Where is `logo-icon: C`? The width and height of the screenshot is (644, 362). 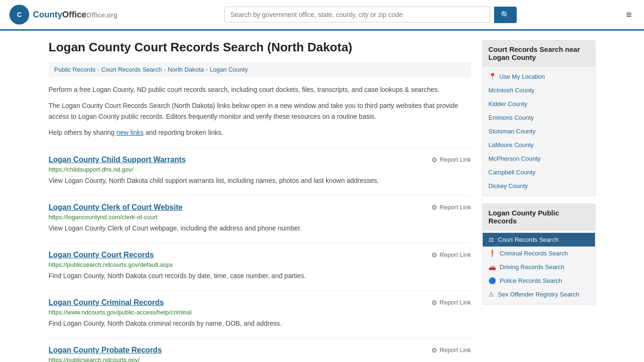 logo-icon: C is located at coordinates (19, 15).